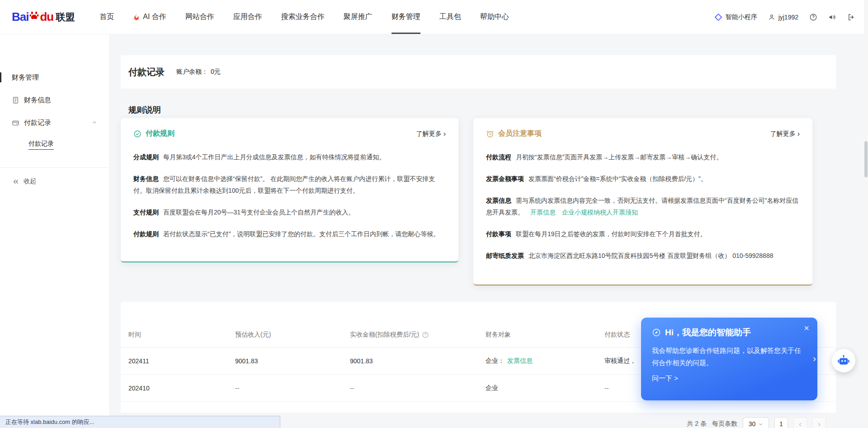 The image size is (868, 428). I want to click on small-taxpayer-invoice-guide-link: 企业小规模纳税人开票须知, so click(600, 212).